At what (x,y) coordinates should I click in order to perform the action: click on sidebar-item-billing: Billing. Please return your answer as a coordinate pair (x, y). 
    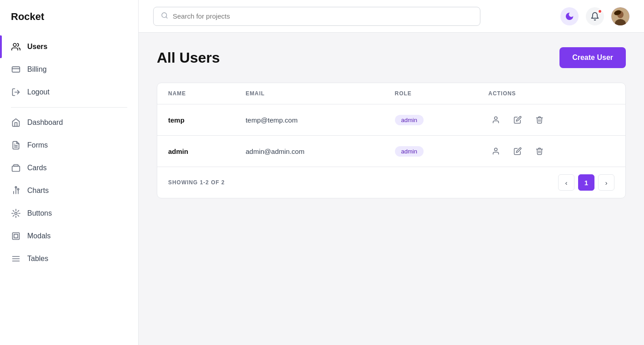
    Looking at the image, I should click on (69, 69).